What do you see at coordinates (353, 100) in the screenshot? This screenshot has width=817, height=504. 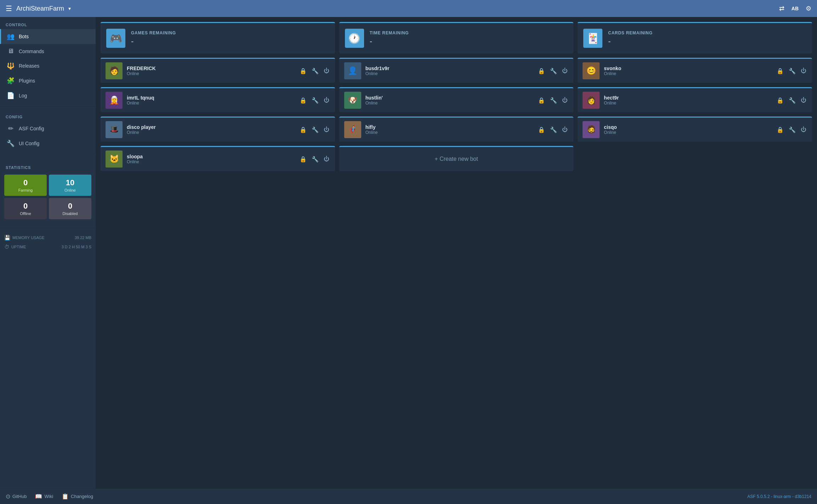 I see `bot-avatar-hustlin: 🐶` at bounding box center [353, 100].